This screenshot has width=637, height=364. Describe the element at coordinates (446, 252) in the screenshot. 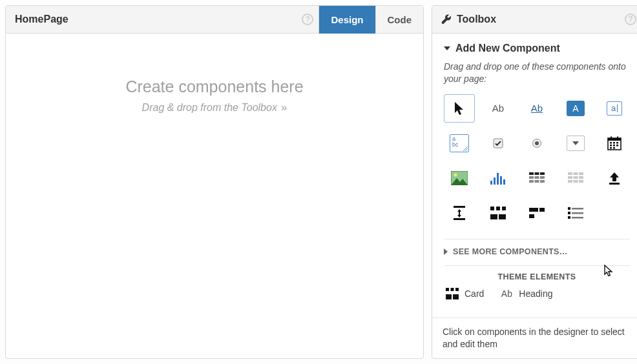

I see `caret-right-icon` at that location.